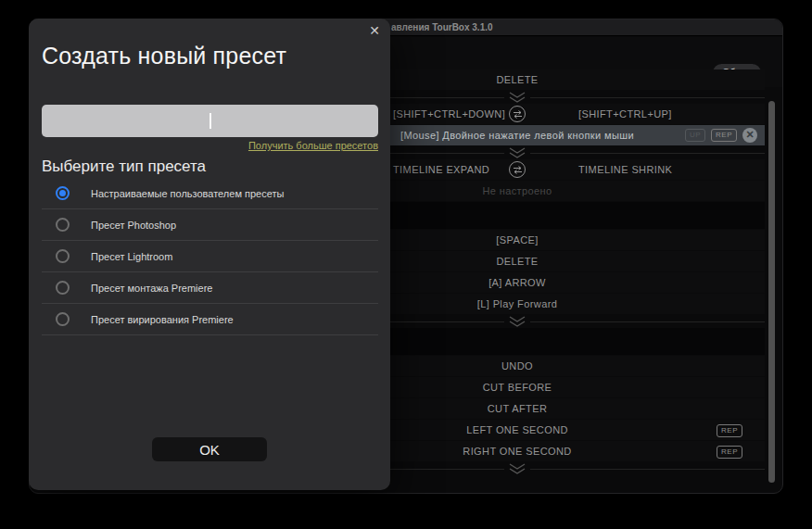 Image resolution: width=812 pixels, height=529 pixels. What do you see at coordinates (209, 288) in the screenshot?
I see `preset-type-option: Пресет монтажа Premiere` at bounding box center [209, 288].